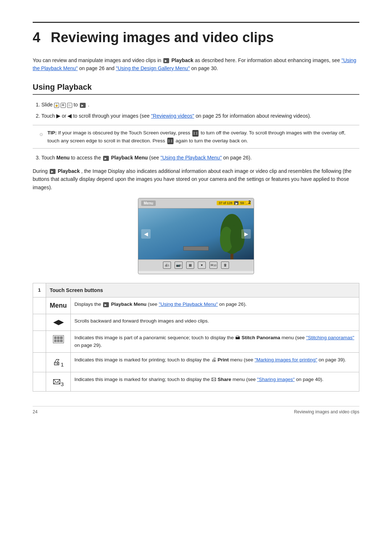  I want to click on cam-left-arrow: ◀, so click(146, 234).